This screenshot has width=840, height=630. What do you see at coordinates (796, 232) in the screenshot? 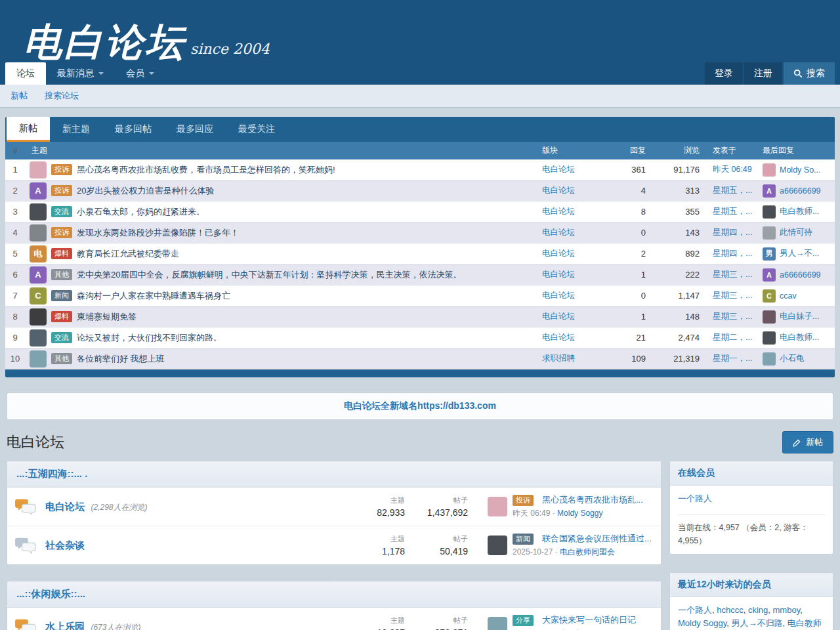
I see `last-reply-user-link: 此情可待` at bounding box center [796, 232].